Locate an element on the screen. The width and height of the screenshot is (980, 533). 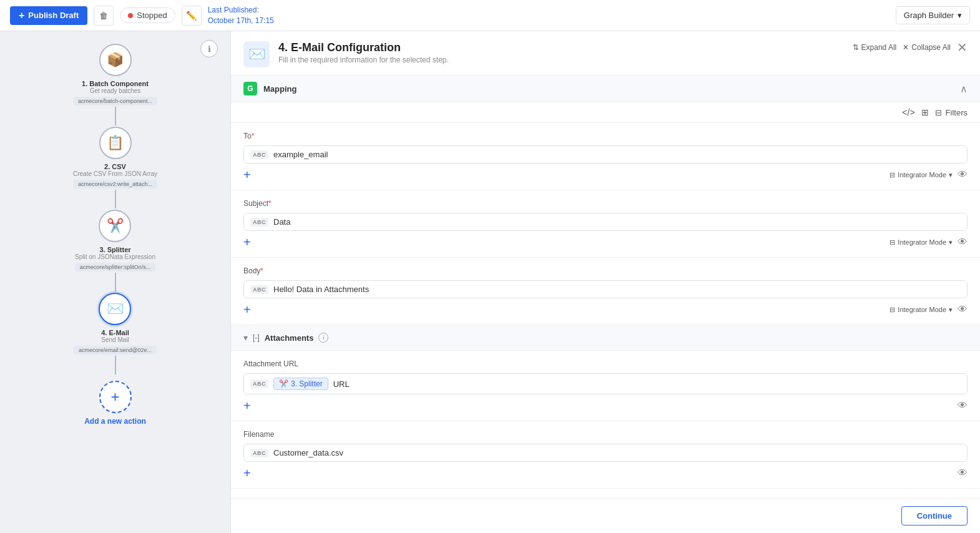
filename-field-row: ABC Customer_data.csv is located at coordinates (605, 453).